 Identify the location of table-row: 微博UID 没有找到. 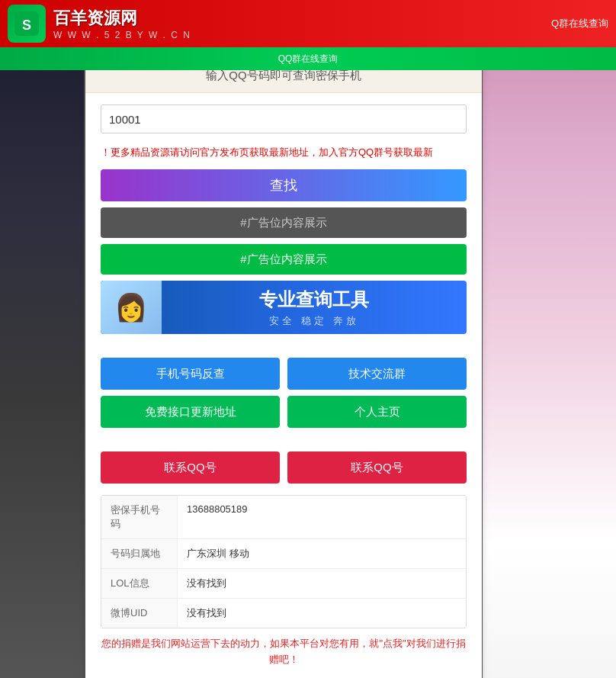
(284, 613).